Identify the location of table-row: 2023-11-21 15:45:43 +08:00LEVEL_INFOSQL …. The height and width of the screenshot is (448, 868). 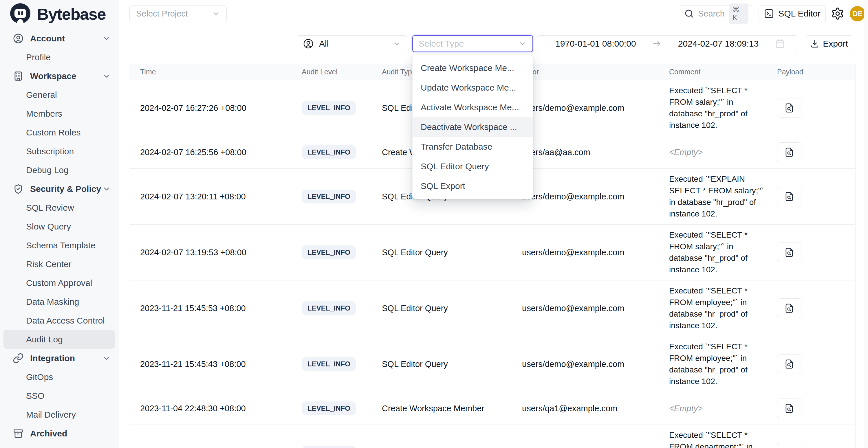
(492, 364).